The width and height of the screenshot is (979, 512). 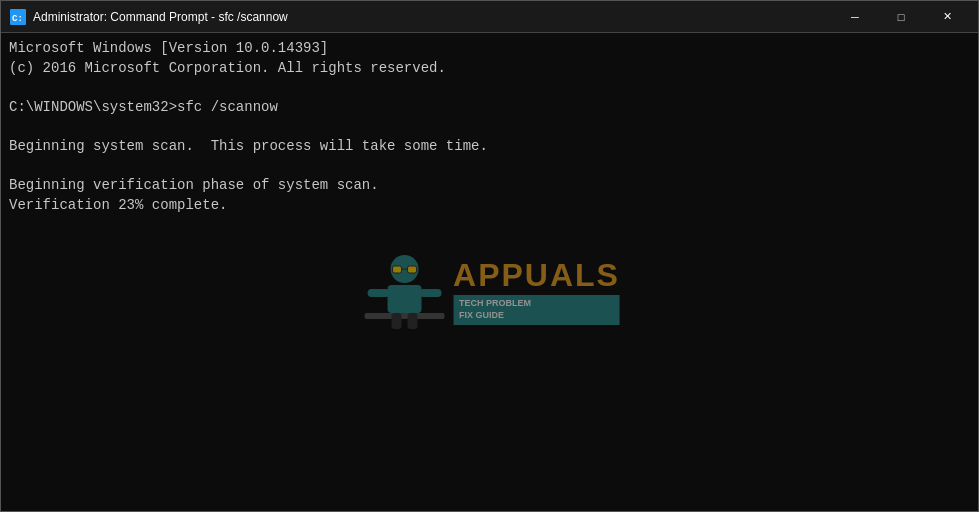 What do you see at coordinates (490, 108) in the screenshot?
I see `terminal-line: C:\WINDOWS\system32>sfc /scannow` at bounding box center [490, 108].